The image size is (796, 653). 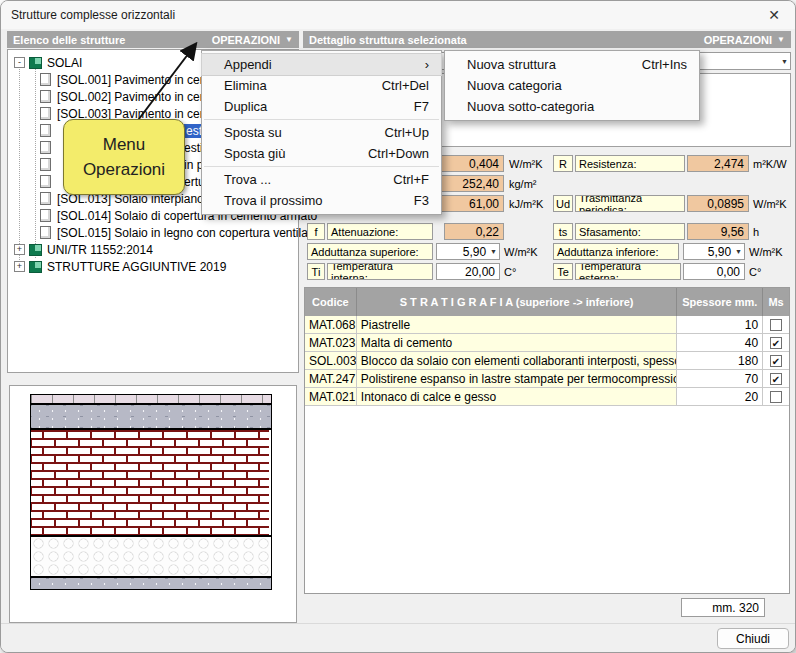 What do you see at coordinates (718, 232) in the screenshot?
I see `sfasamento-value: 9,56` at bounding box center [718, 232].